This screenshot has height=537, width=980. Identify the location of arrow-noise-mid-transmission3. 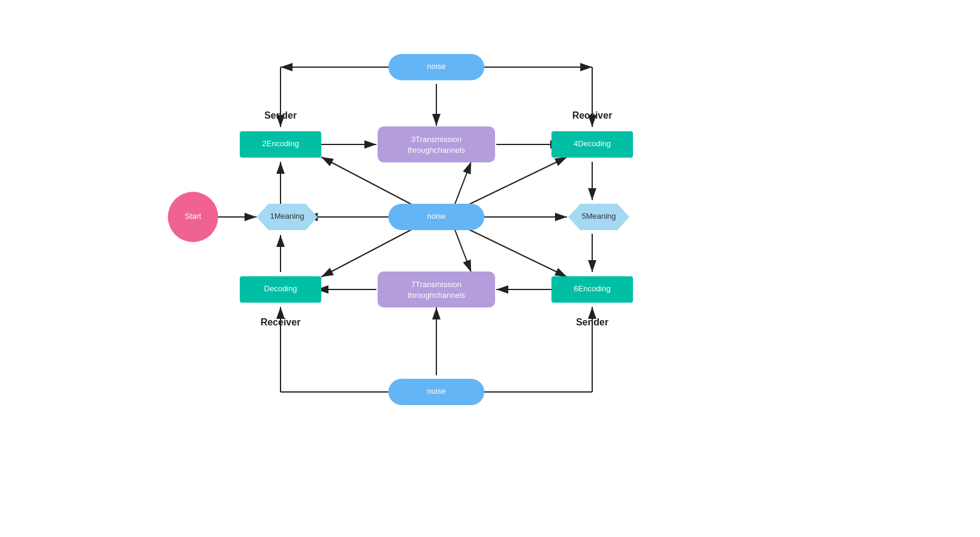
(462, 185).